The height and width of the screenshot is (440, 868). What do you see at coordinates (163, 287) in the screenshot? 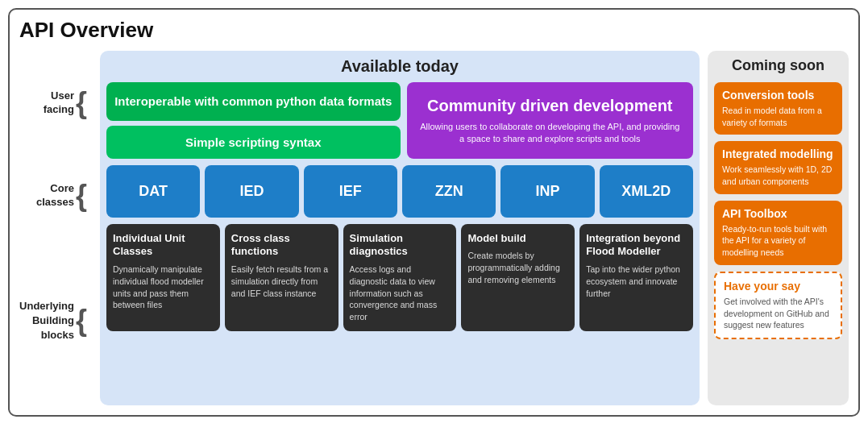
I see `building-block-desc: Dynamically manipulate individual flood …` at bounding box center [163, 287].